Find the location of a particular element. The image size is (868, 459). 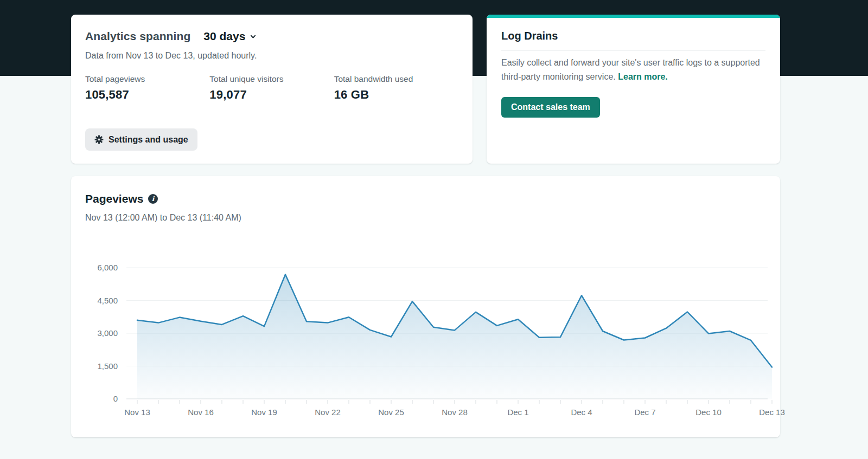

x-axis-label: Nov 25 is located at coordinates (391, 412).